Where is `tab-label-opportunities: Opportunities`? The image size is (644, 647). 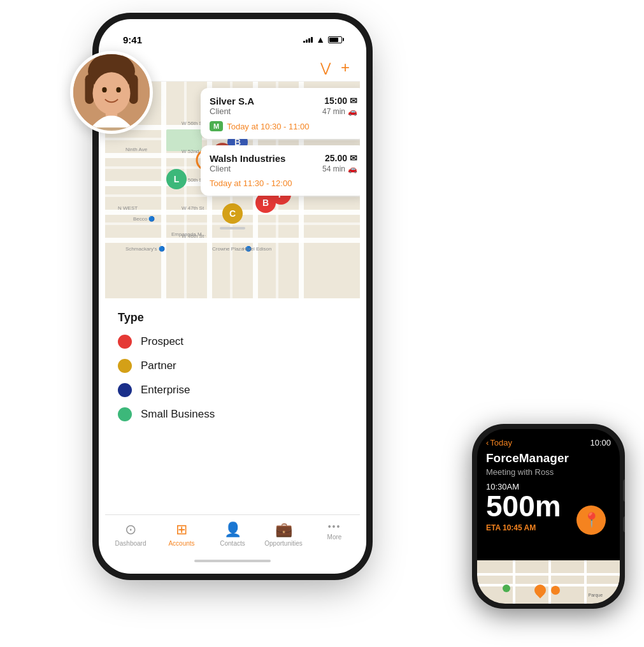 tab-label-opportunities: Opportunities is located at coordinates (283, 543).